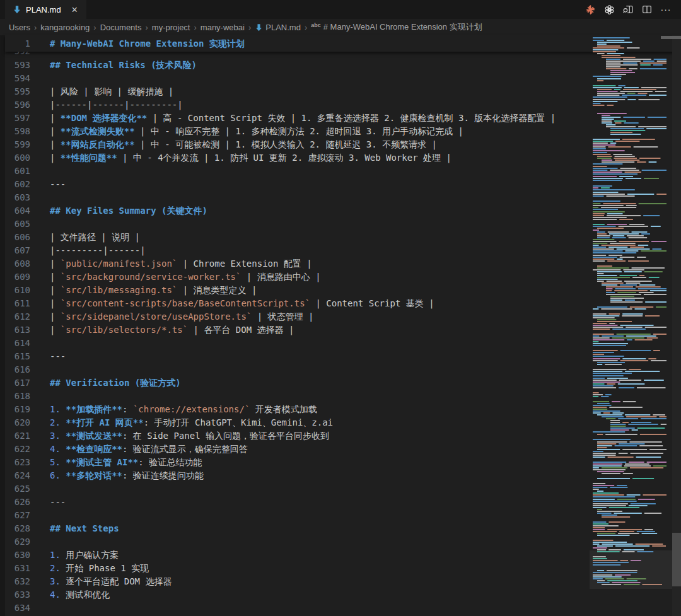 Image resolution: width=681 pixels, height=616 pixels. Describe the element at coordinates (20, 28) in the screenshot. I see `breadcrumb-item: Users` at that location.